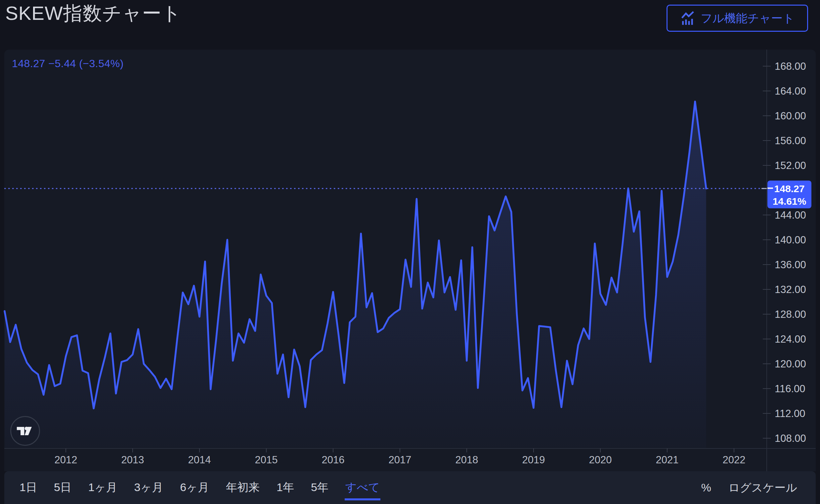 The height and width of the screenshot is (504, 820). Describe the element at coordinates (763, 488) in the screenshot. I see `log-scale-toggle: ログスケール` at that location.